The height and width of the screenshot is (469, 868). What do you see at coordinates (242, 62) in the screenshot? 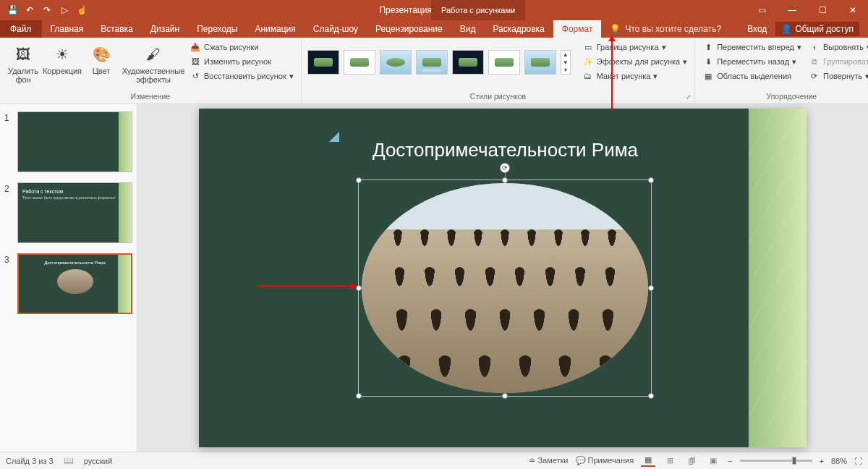
I see `change-picture-button: 🖼Изменить рисунок` at bounding box center [242, 62].